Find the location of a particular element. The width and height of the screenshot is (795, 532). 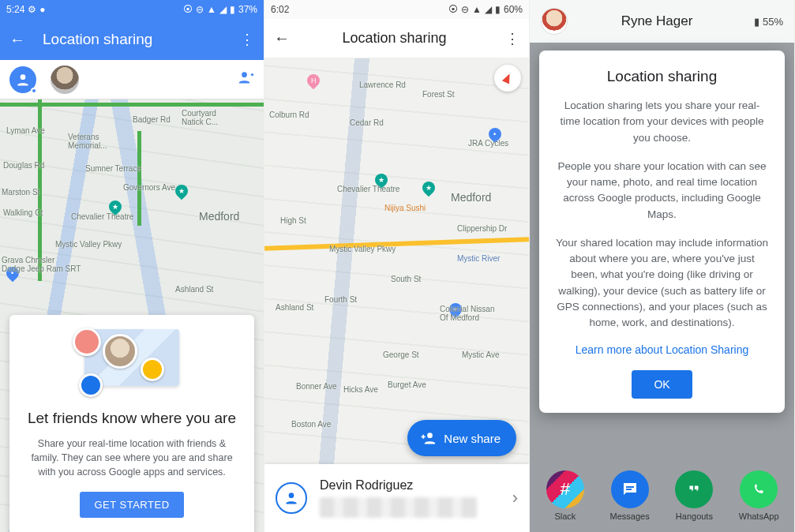

map-label: Douglas Rd is located at coordinates (24, 166).